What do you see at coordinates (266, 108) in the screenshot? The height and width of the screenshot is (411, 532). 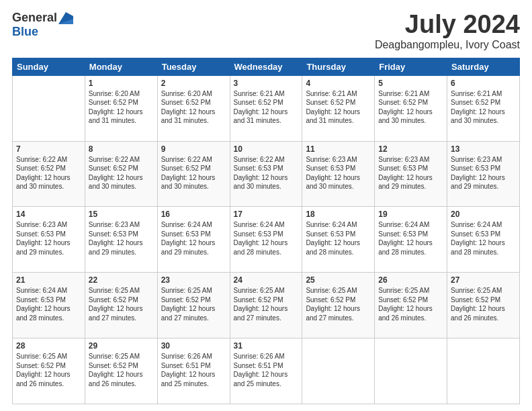 I see `calendar-cell: 3Sunrise: 6:21 AM Sunset: 6:52 PM Daylig…` at bounding box center [266, 108].